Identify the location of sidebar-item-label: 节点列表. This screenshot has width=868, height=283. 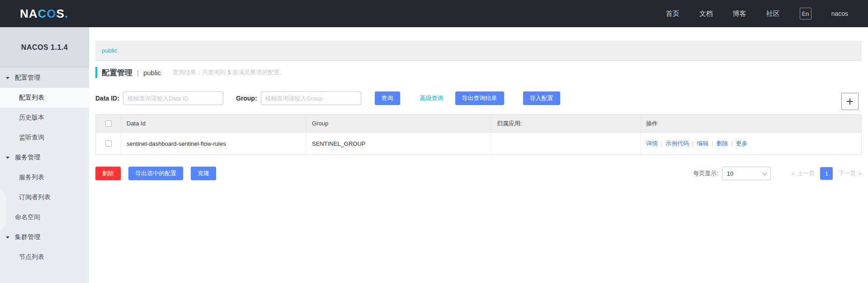
(32, 257).